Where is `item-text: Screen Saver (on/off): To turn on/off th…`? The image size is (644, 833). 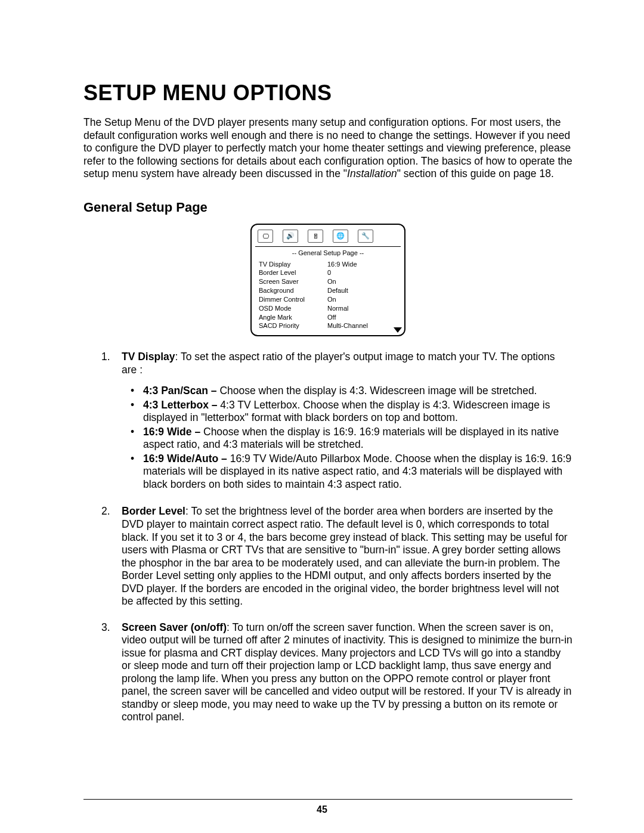 item-text: Screen Saver (on/off): To turn on/off th… is located at coordinates (347, 673).